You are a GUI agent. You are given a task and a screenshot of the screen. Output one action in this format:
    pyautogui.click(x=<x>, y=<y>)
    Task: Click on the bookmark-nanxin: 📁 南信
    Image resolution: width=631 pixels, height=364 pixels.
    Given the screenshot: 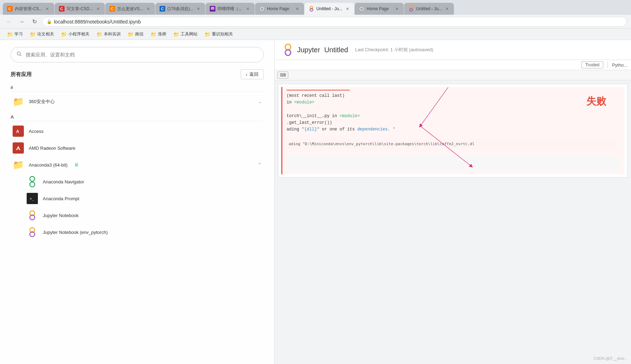 What is the action you would take?
    pyautogui.click(x=135, y=34)
    